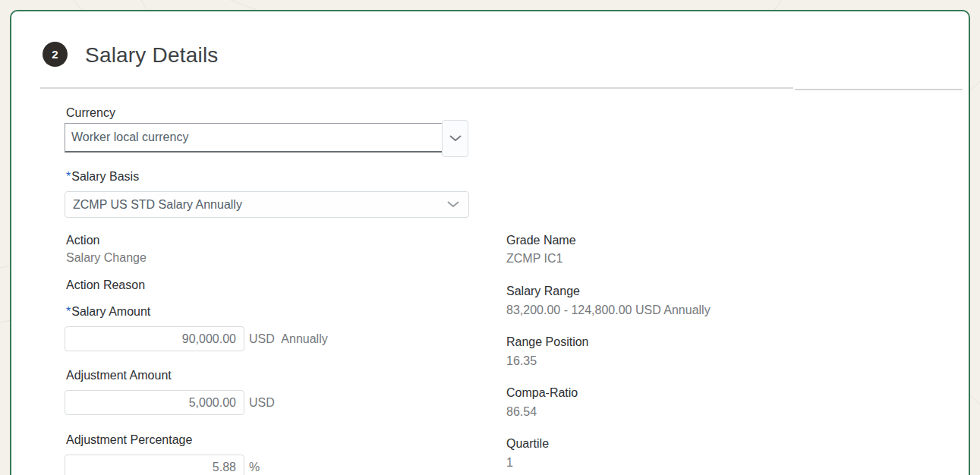  I want to click on adjustment-amount-suffix: USD, so click(262, 403).